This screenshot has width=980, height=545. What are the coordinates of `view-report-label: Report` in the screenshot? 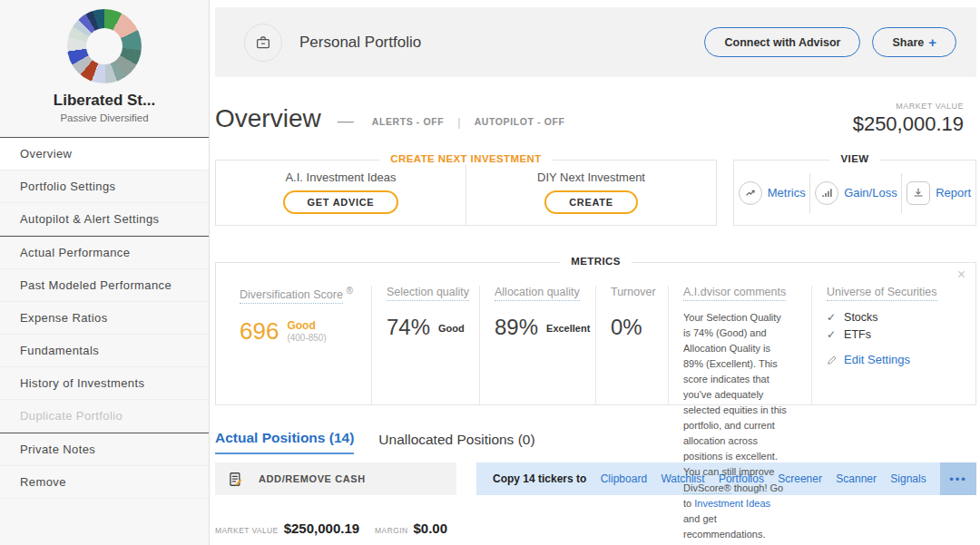 It's located at (953, 192).